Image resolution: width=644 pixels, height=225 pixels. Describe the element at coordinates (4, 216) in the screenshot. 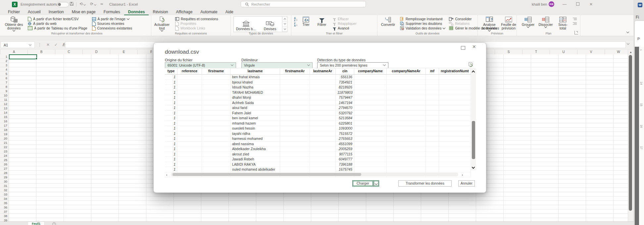

I see `row-header-38: 38` at that location.